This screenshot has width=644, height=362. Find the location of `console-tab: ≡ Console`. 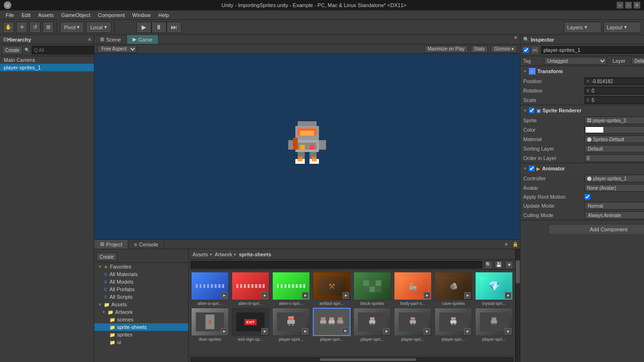

console-tab: ≡ Console is located at coordinates (146, 244).